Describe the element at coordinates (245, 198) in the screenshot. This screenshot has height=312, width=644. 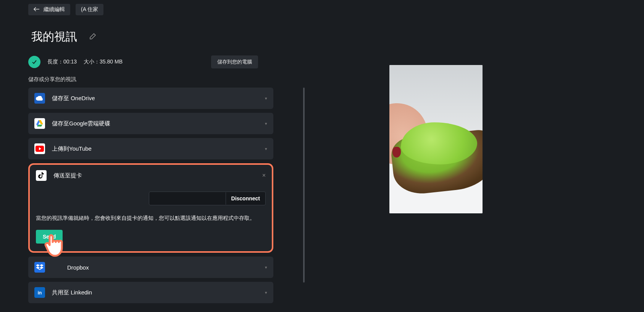
I see `disconnect-button: Disconnect` at that location.